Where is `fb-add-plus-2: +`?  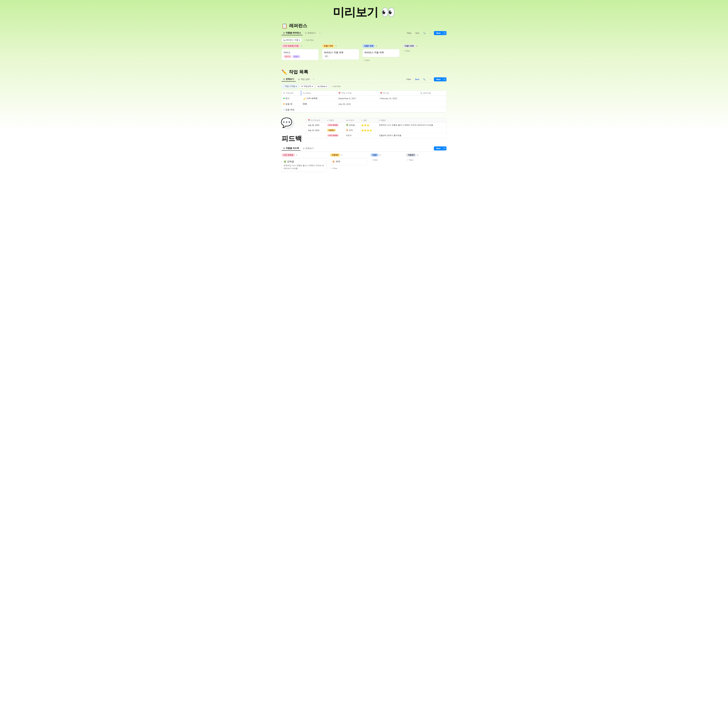
fb-add-plus-2: + is located at coordinates (372, 160).